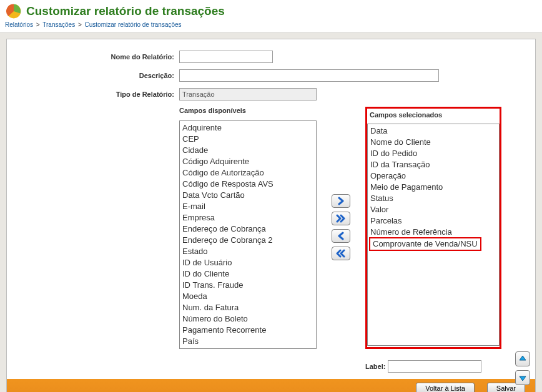  Describe the element at coordinates (433, 154) in the screenshot. I see `list-item: ID do Pedido` at that location.